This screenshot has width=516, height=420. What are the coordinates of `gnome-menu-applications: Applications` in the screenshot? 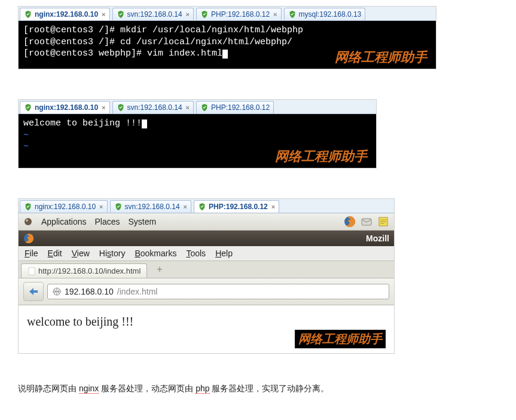 It's located at (64, 222).